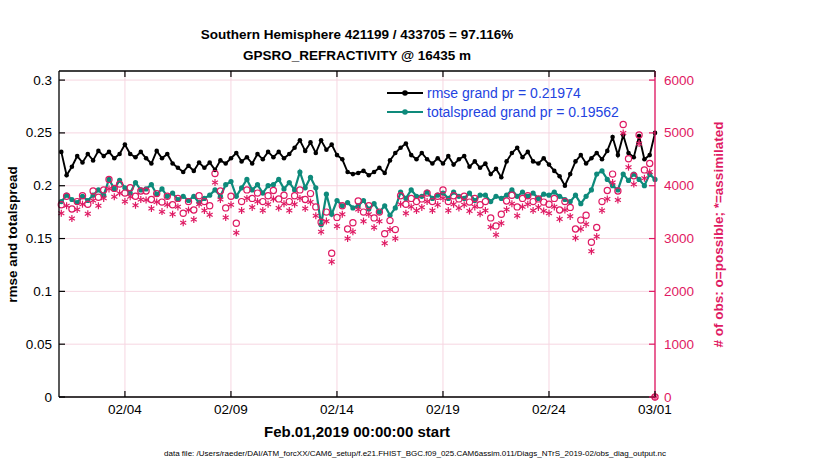  I want to click on x-tick-label: 02/14, so click(337, 410).